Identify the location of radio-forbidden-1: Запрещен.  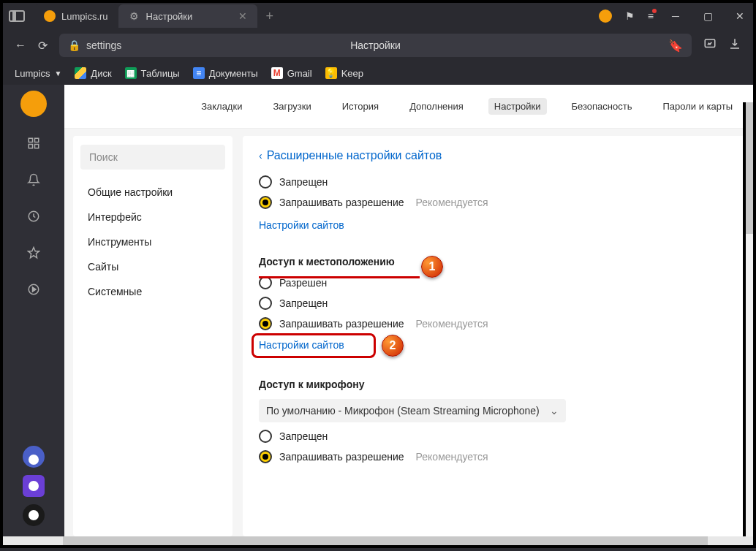
(494, 182).